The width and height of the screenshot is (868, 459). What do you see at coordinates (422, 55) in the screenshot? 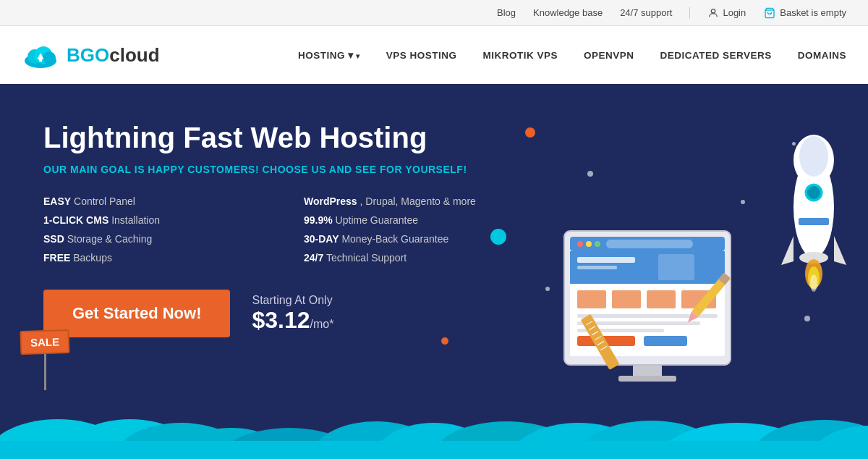
I see `nav-link-vps: VPS HOSTING` at bounding box center [422, 55].